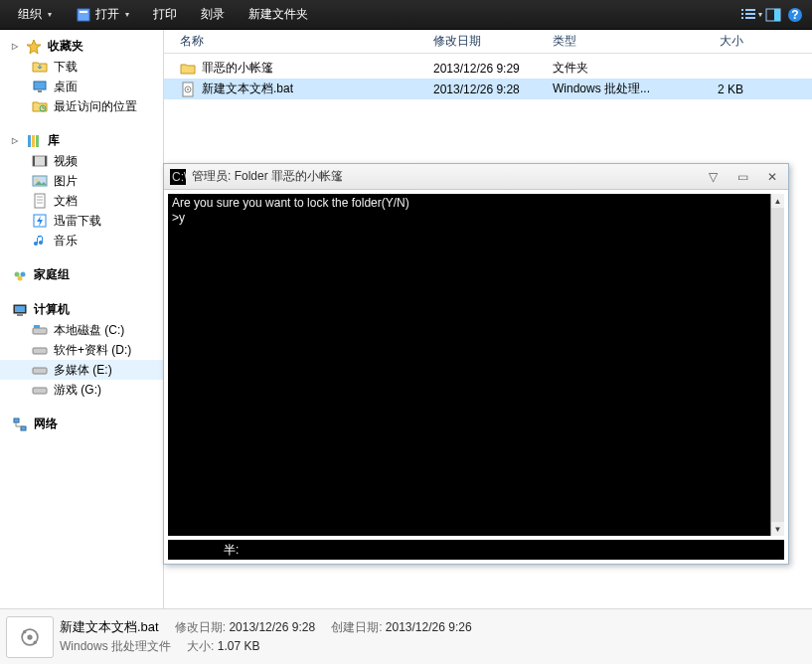 The width and height of the screenshot is (812, 668). Describe the element at coordinates (81, 350) in the screenshot. I see `sidebar-item-drive-d: 软件+资料 (D:)` at that location.